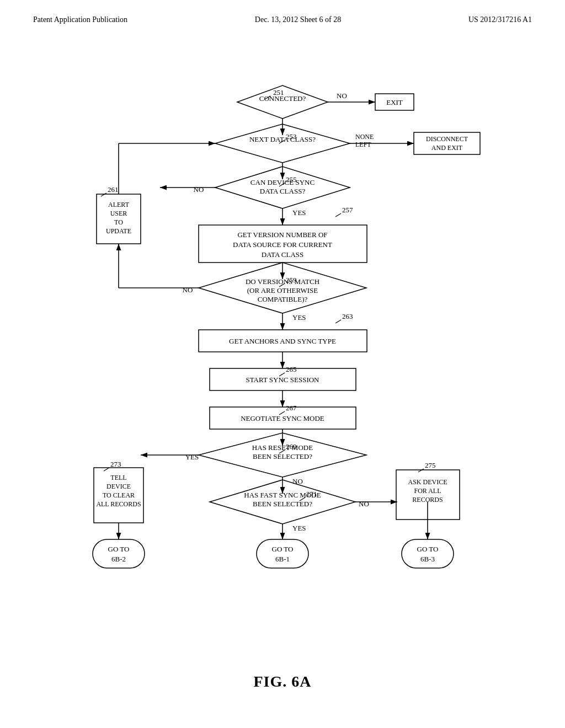 The height and width of the screenshot is (728, 565). I want to click on fig-label: FIG. 6A, so click(282, 682).